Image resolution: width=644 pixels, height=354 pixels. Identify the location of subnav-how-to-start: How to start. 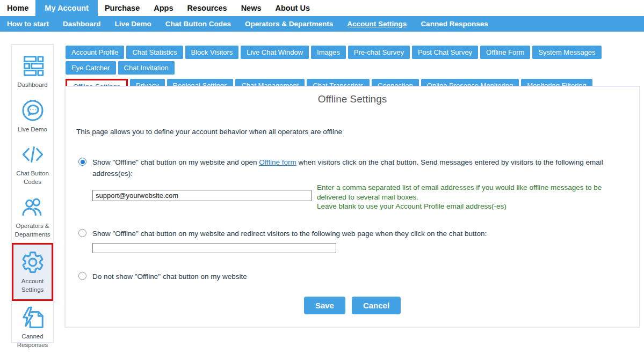
(28, 24).